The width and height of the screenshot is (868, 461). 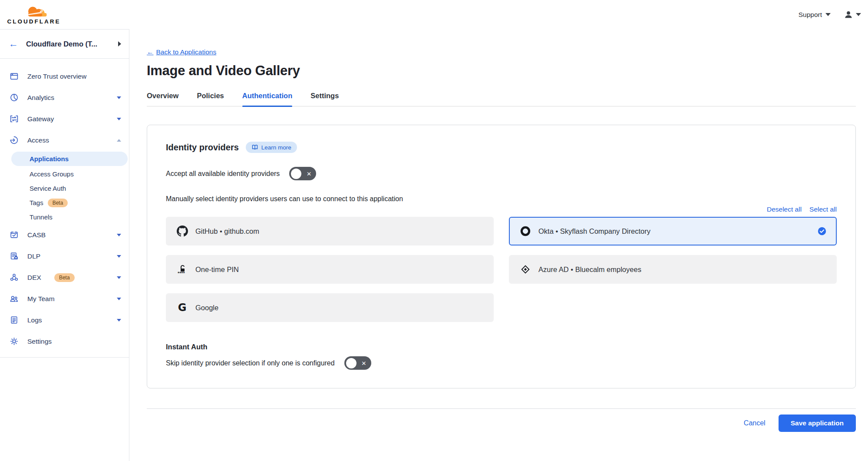 What do you see at coordinates (255, 147) in the screenshot?
I see `book-icon` at bounding box center [255, 147].